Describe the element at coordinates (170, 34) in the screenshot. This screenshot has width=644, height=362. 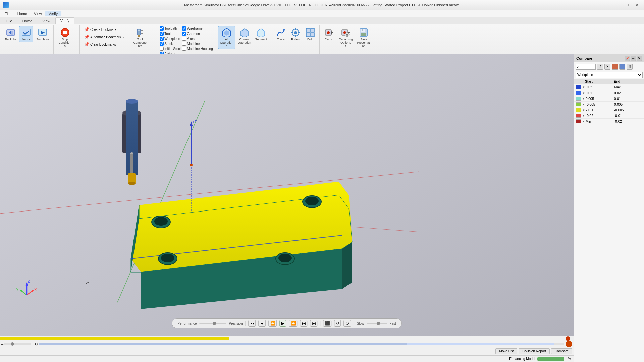
I see `cb-tool-row: Tool` at that location.